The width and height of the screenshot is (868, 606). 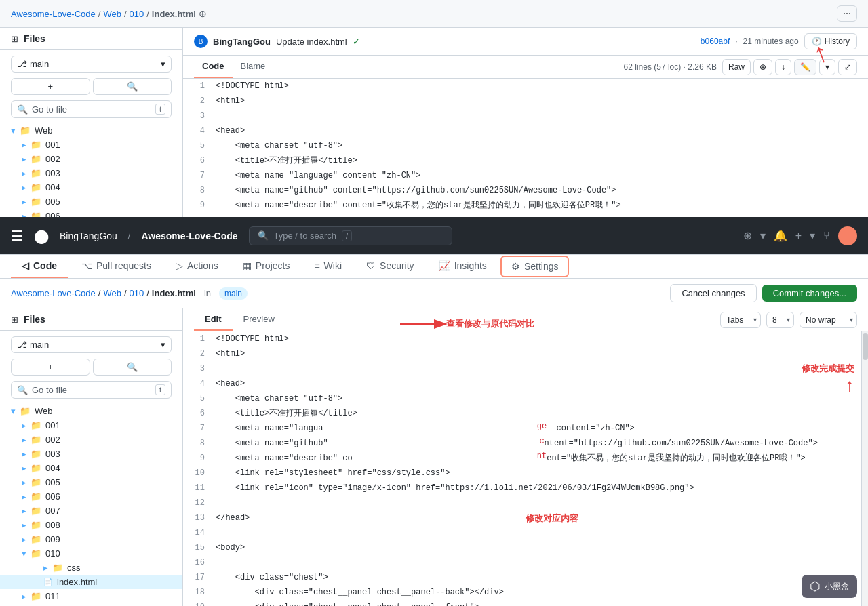 What do you see at coordinates (137, 14) in the screenshot?
I see `breadcrumb-sub2: 010` at bounding box center [137, 14].